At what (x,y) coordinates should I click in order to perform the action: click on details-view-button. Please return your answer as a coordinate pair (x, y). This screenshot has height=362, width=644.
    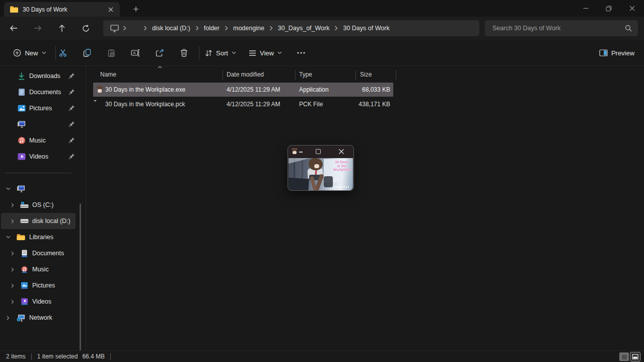
    Looking at the image, I should click on (624, 356).